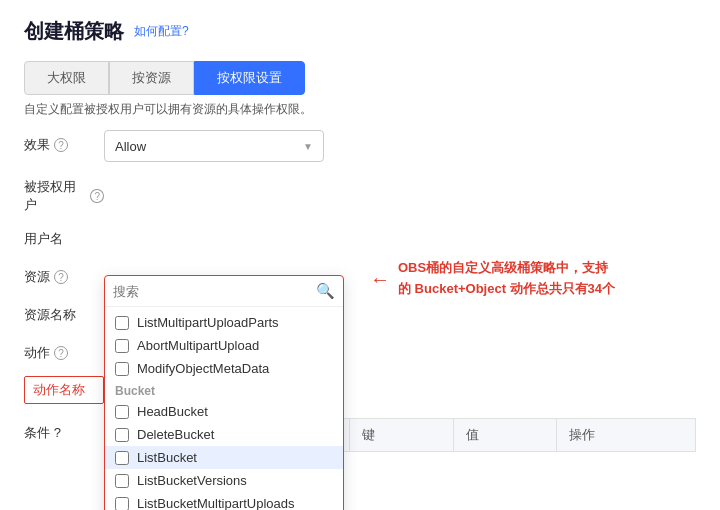 This screenshot has height=510, width=720. I want to click on annotation-box: ← OBS桶的自定义高级桶策略中，支持的 Bucket+Object 动作总共只…, so click(494, 279).